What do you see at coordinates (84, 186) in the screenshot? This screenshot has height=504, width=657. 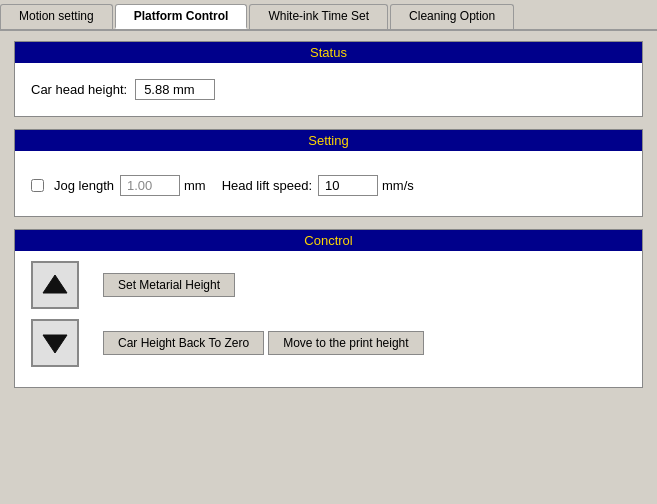 I see `jog-length-label: Jog length` at bounding box center [84, 186].